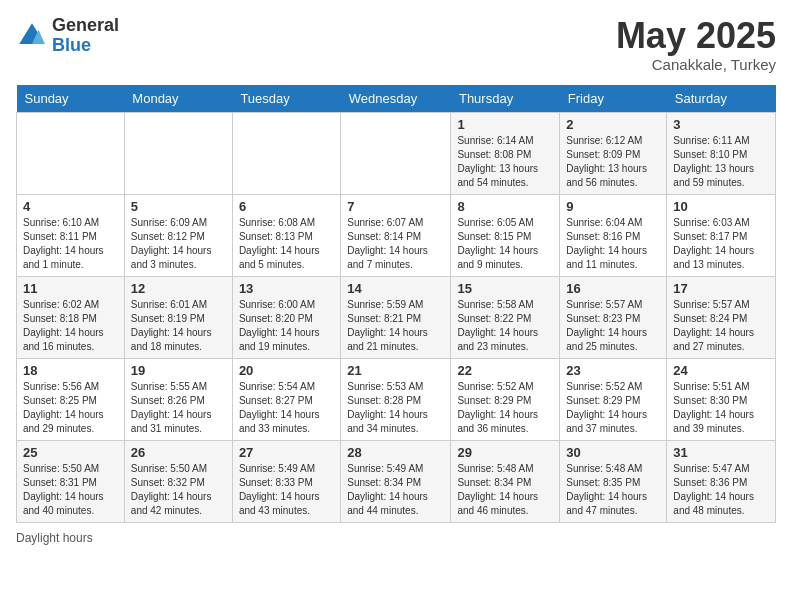  Describe the element at coordinates (721, 408) in the screenshot. I see `day-info: Sunrise: 5:51 AM Sunset: 8:30 PM Dayligh…` at that location.